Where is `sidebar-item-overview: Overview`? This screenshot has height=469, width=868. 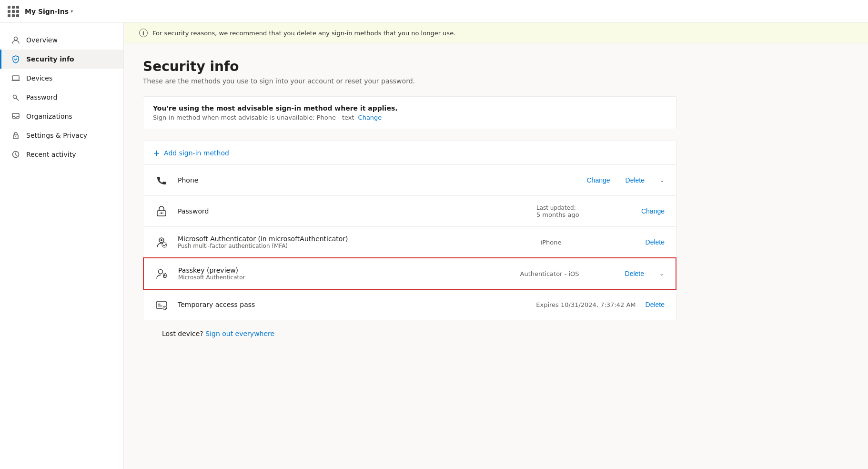
sidebar-item-overview: Overview is located at coordinates (62, 40).